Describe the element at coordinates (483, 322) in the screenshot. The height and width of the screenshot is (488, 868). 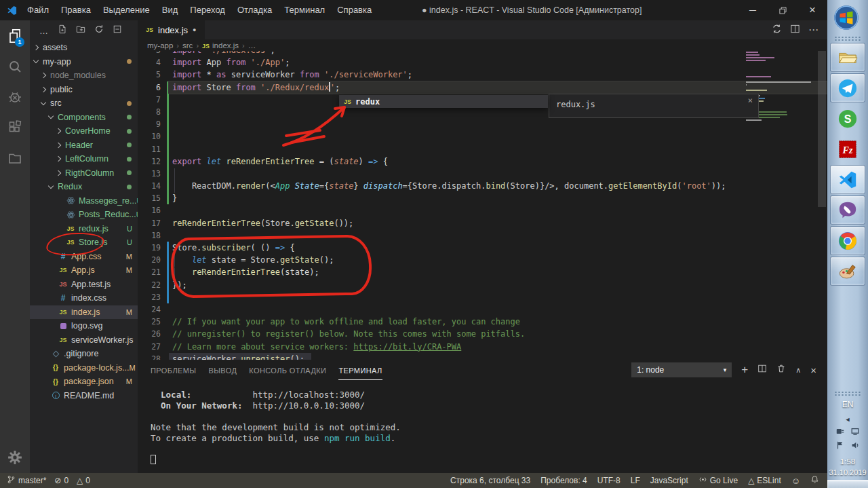
I see `code-line-25: 25// If you want your app to work offlin…` at that location.